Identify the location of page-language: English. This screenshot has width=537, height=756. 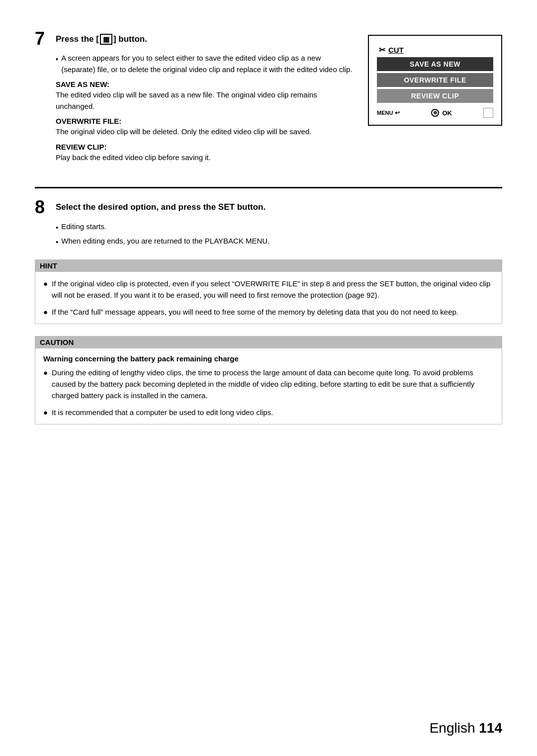
(452, 728).